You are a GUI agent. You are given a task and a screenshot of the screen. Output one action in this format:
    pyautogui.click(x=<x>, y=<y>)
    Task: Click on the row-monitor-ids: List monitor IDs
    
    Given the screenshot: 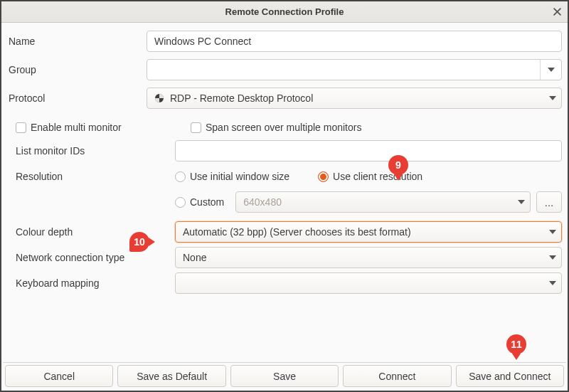 What is the action you would take?
    pyautogui.click(x=289, y=151)
    